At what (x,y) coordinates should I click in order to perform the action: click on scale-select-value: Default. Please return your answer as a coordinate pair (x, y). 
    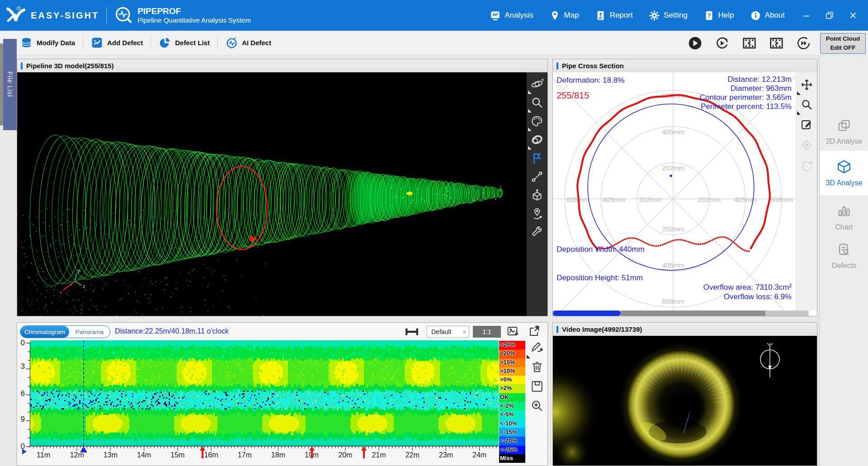
    Looking at the image, I should click on (441, 332).